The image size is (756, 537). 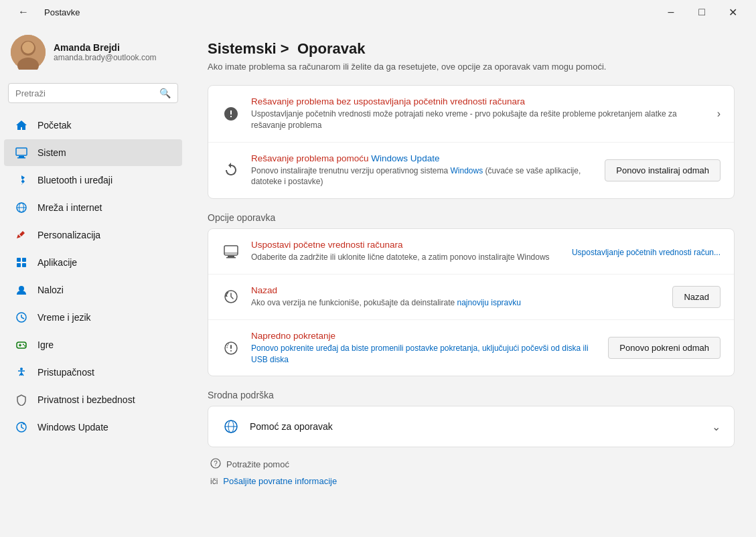 I want to click on sidebar-item-time: Vreme i jezik, so click(x=93, y=317).